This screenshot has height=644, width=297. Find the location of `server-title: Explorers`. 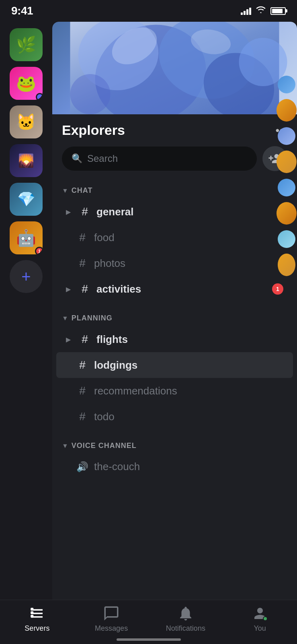

server-title: Explorers is located at coordinates (93, 130).